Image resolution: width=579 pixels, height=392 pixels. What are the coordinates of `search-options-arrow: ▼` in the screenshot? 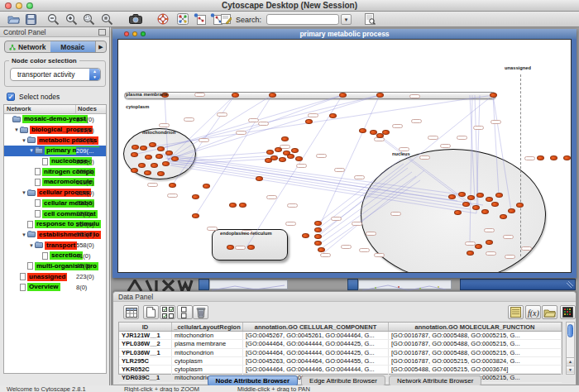 It's located at (346, 20).